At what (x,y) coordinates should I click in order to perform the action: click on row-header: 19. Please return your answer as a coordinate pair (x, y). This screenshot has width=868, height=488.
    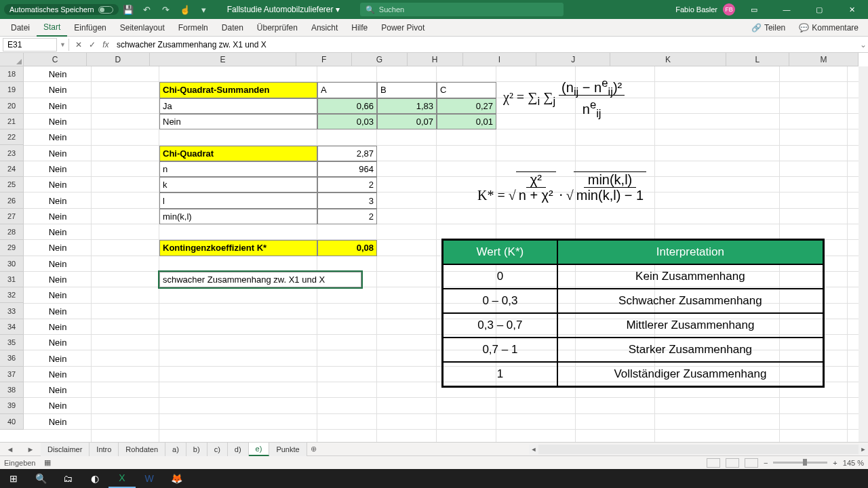
    Looking at the image, I should click on (12, 89).